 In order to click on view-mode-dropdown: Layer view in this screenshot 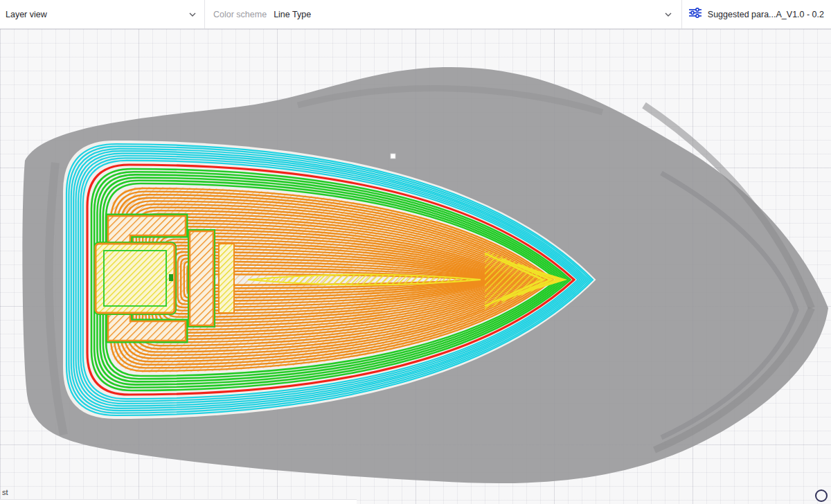, I will do `click(102, 14)`.